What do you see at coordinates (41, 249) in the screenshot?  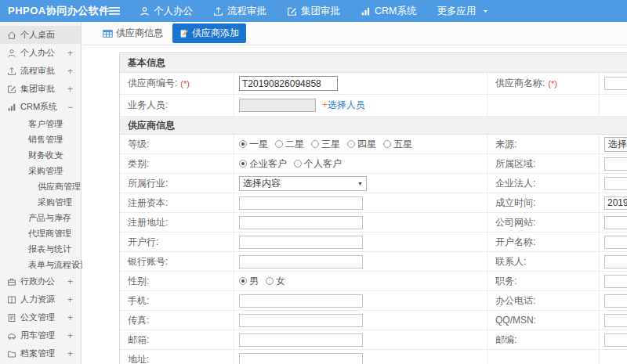 I see `sidebar-item-reports-stats: 报表与统计` at bounding box center [41, 249].